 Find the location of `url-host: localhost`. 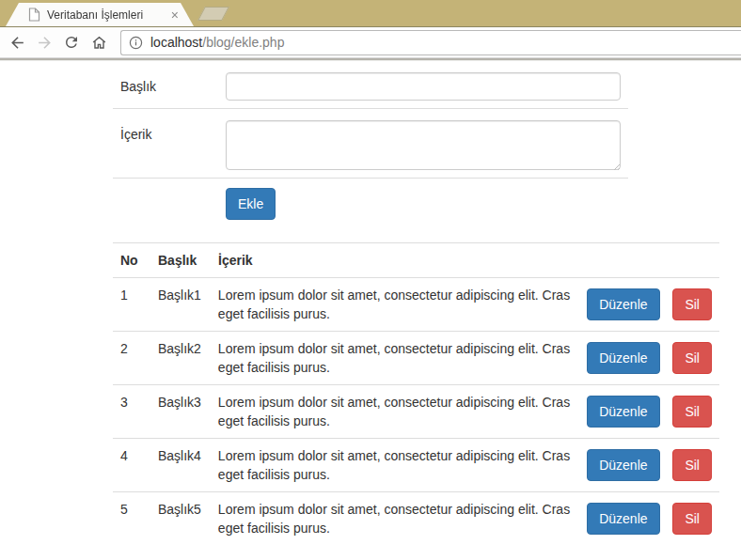

url-host: localhost is located at coordinates (177, 42).